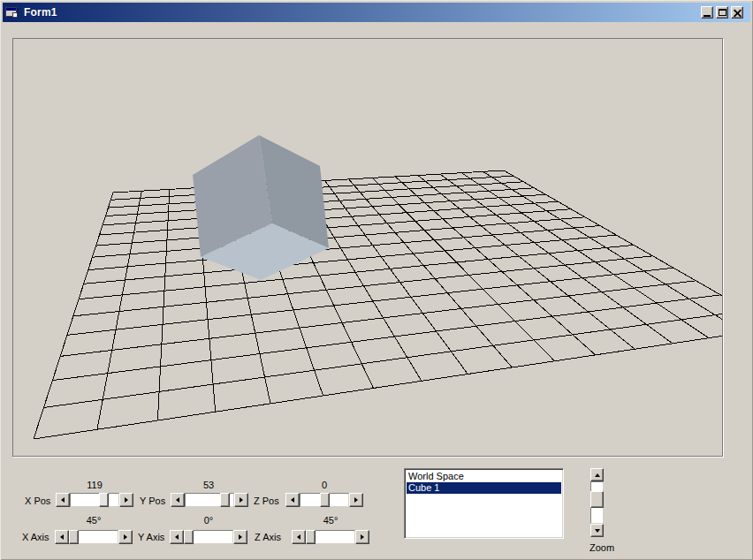 The width and height of the screenshot is (753, 560). What do you see at coordinates (723, 12) in the screenshot?
I see `maximize-icon` at bounding box center [723, 12].